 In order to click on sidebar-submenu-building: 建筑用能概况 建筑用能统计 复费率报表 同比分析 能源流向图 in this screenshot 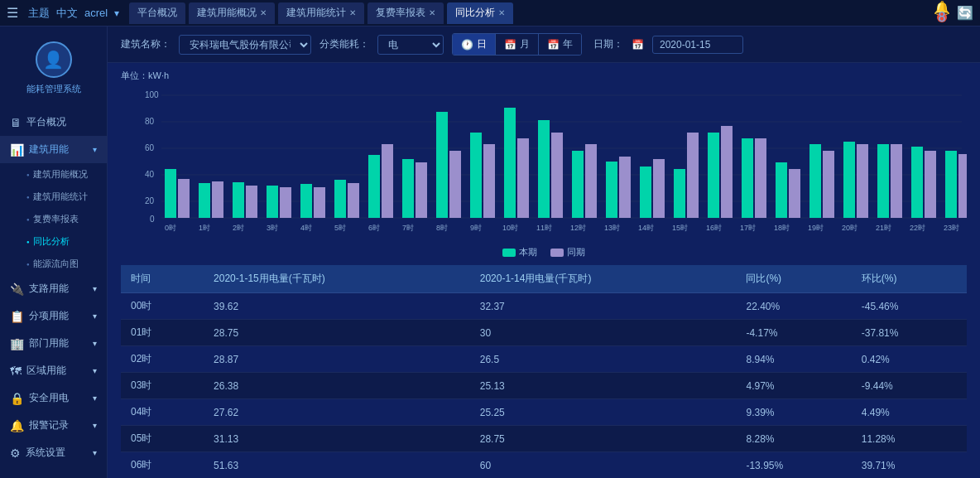, I will do `click(53, 219)`.